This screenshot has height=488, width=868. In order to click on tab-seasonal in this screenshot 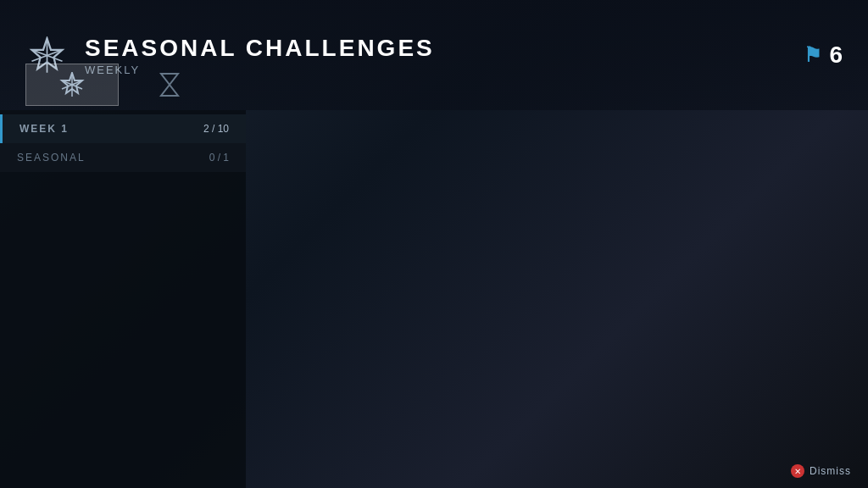, I will do `click(72, 85)`.